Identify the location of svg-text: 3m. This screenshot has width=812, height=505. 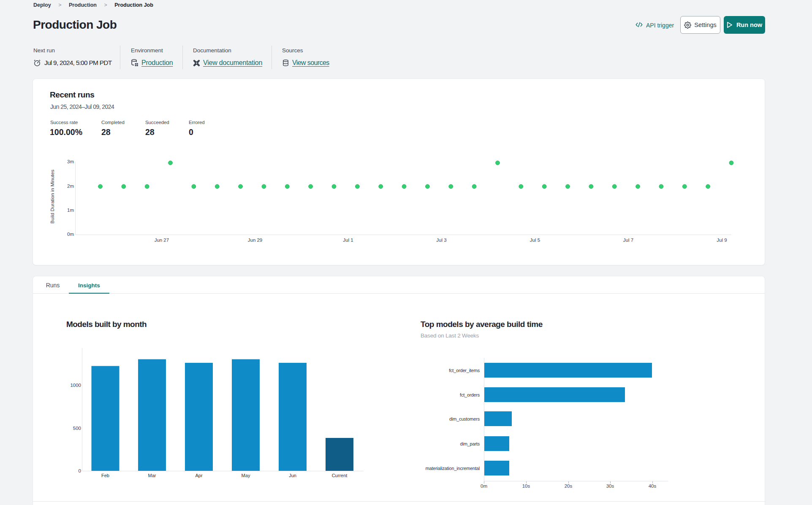
(71, 162).